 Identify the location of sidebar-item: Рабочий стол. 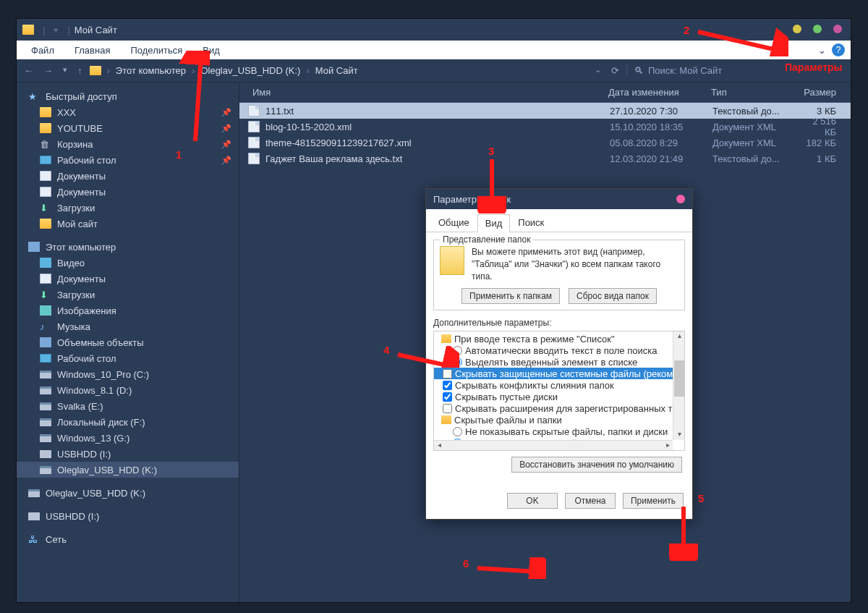
(127, 358).